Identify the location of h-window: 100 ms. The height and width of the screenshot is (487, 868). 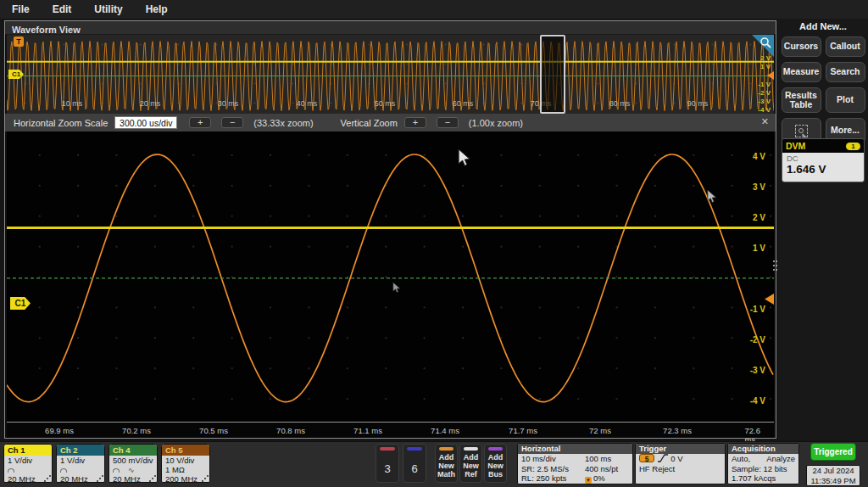
(607, 459).